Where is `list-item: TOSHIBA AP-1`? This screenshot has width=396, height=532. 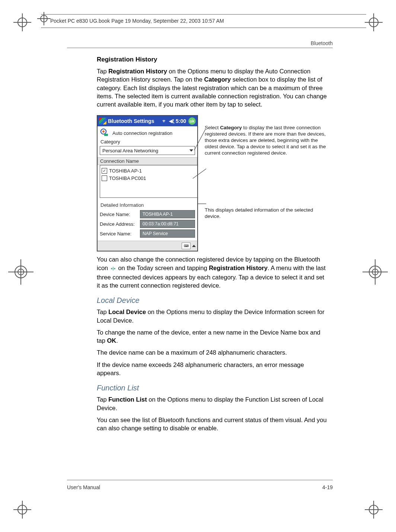
list-item: TOSHIBA AP-1 is located at coordinates (149, 171).